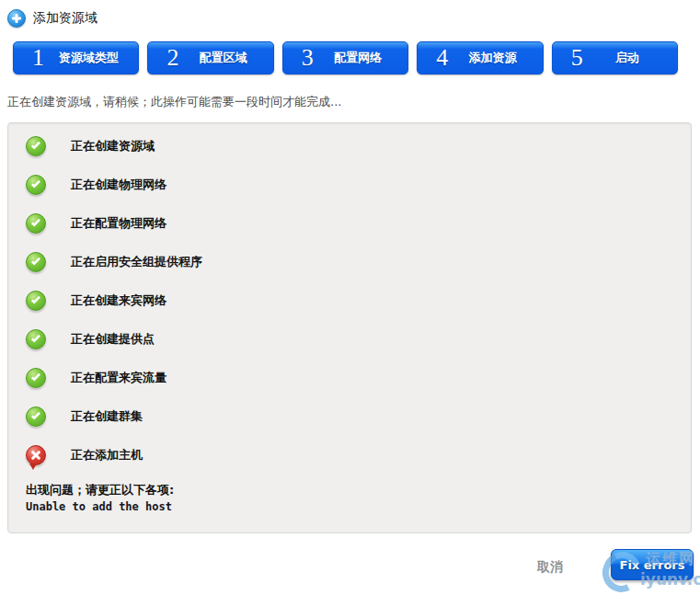 The image size is (700, 595). Describe the element at coordinates (91, 58) in the screenshot. I see `step-label: 资源域类型` at that location.